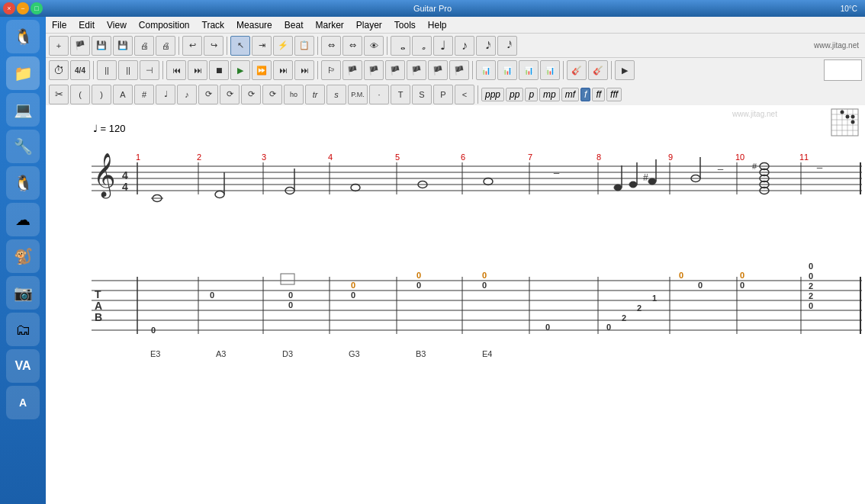  What do you see at coordinates (208, 95) in the screenshot?
I see `btn-bend1: ⟳` at bounding box center [208, 95].